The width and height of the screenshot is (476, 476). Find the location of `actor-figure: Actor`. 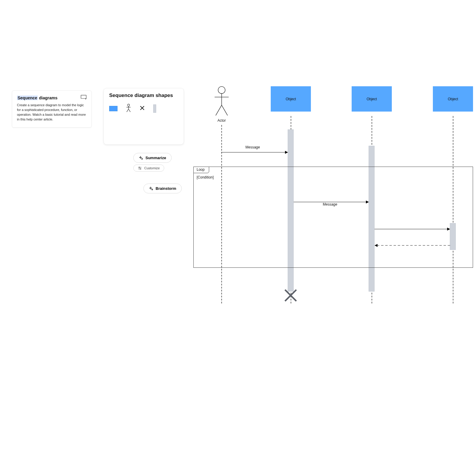

actor-figure: Actor is located at coordinates (222, 104).